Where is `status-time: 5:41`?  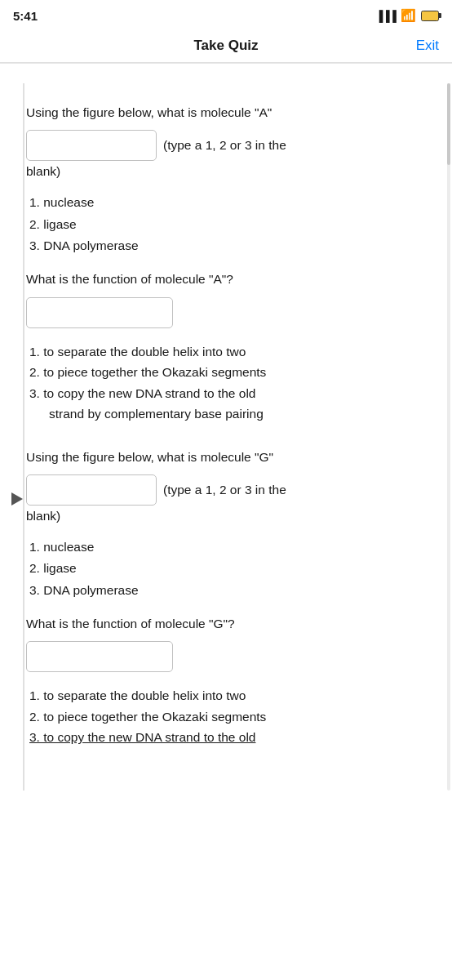 status-time: 5:41 is located at coordinates (25, 16).